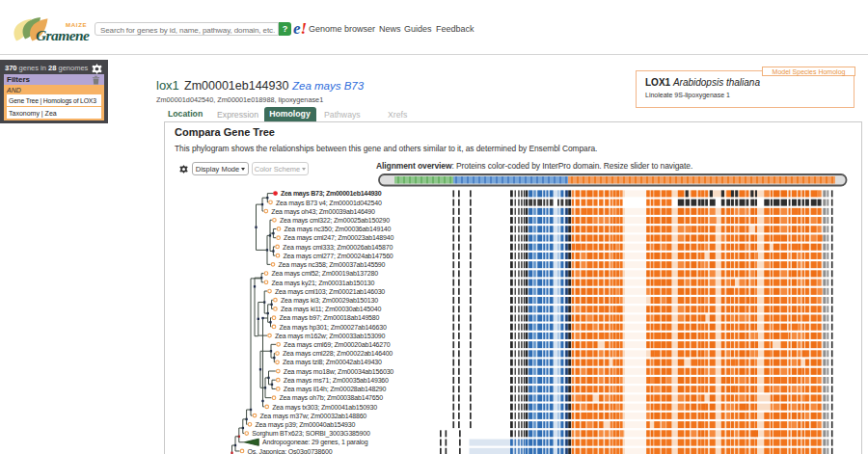 The height and width of the screenshot is (454, 868). What do you see at coordinates (330, 336) in the screenshot?
I see `svg-text:Zea mays m162w; Zm00033ab15309: Zea mays m162w; Zm00033ab153090` at bounding box center [330, 336].